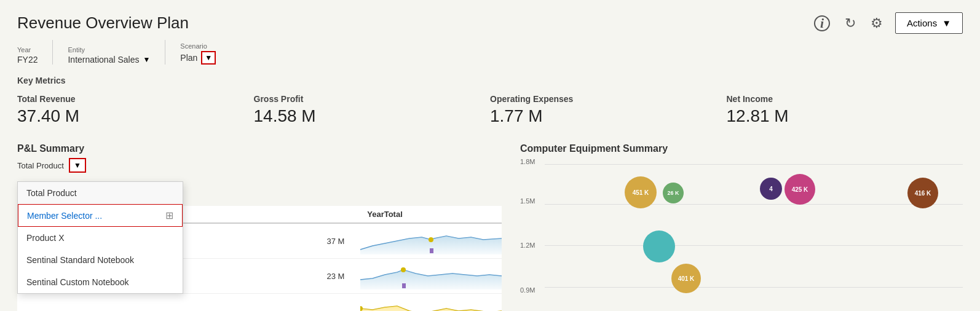 The width and height of the screenshot is (980, 311). I want to click on actions-button: Actions ▼, so click(929, 23).